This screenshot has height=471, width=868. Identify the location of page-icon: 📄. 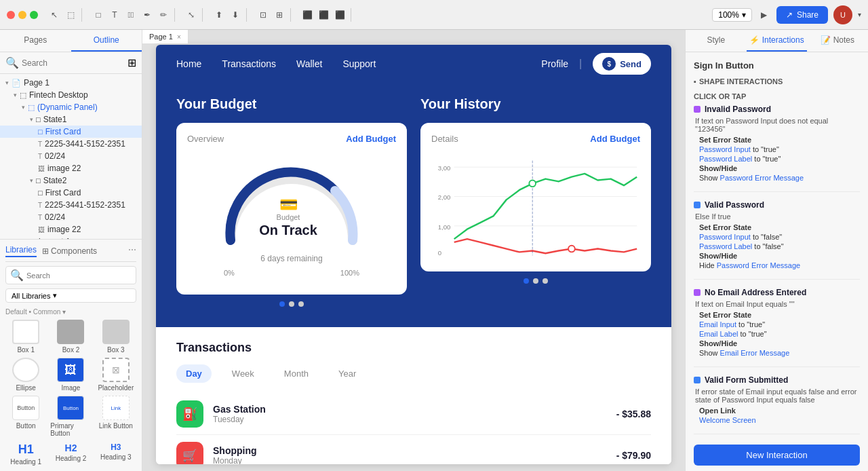
(16, 83).